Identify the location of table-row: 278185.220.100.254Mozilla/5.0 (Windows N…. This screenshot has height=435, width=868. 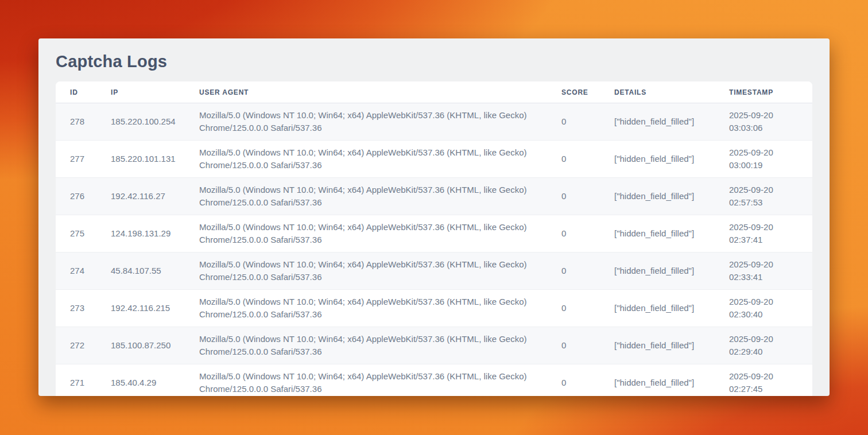
(434, 122).